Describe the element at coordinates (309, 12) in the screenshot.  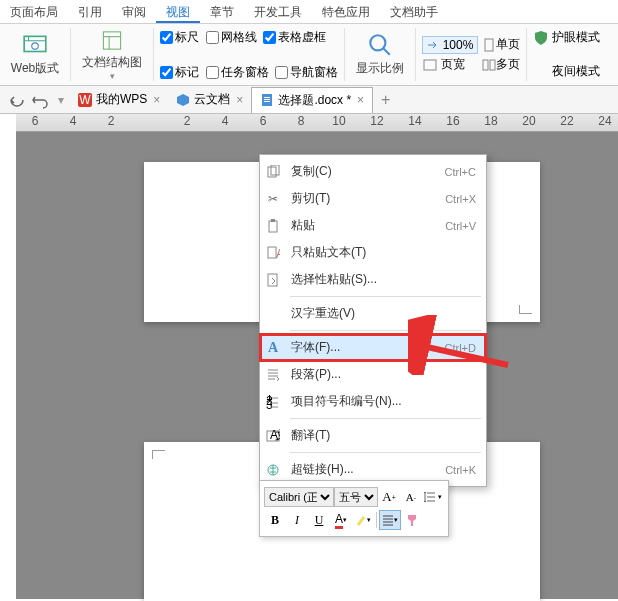
I see `ribbon-tabs: 页面布局 引用 审阅 视图 章节 开发工具 特色应用 文档助手` at that location.